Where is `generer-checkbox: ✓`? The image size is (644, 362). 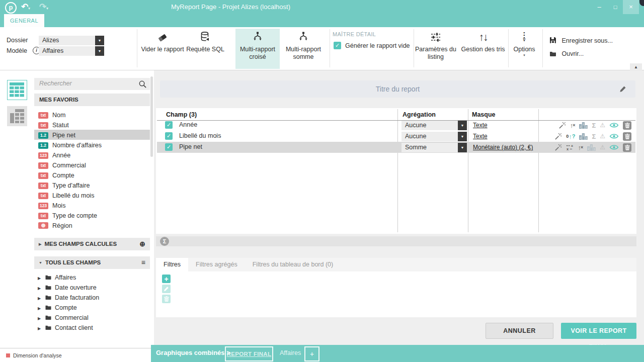
generer-checkbox: ✓ is located at coordinates (337, 45).